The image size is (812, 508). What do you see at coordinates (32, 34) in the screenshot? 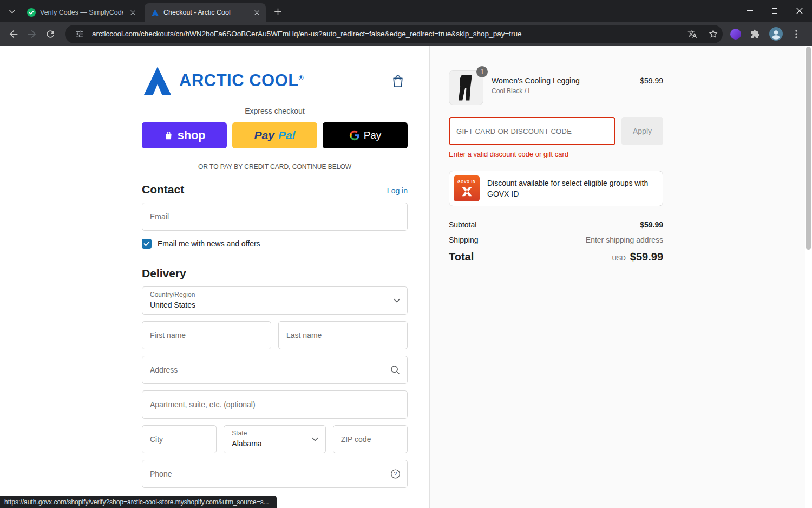
I see `forward-button` at bounding box center [32, 34].